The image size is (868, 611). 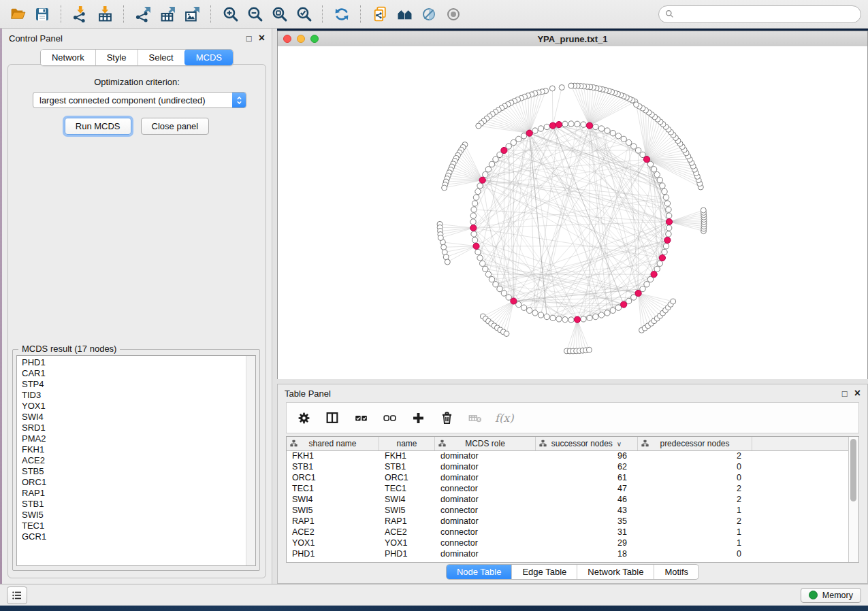 I want to click on table-cell-name: ACE2, so click(x=407, y=532).